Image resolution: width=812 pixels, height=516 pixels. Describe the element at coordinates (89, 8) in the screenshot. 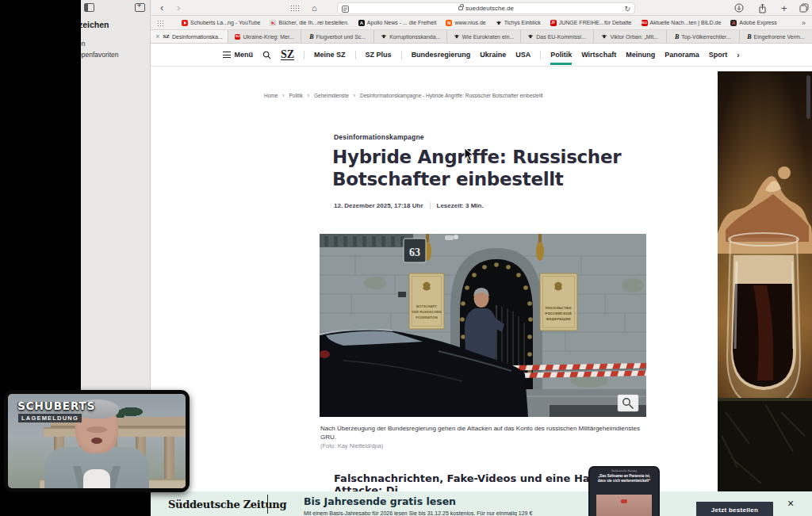

I see `sidebar-toggle-icon` at that location.